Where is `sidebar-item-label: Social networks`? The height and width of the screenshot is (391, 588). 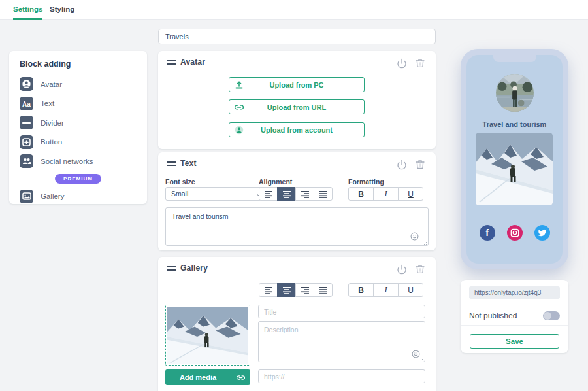
sidebar-item-label: Social networks is located at coordinates (67, 162).